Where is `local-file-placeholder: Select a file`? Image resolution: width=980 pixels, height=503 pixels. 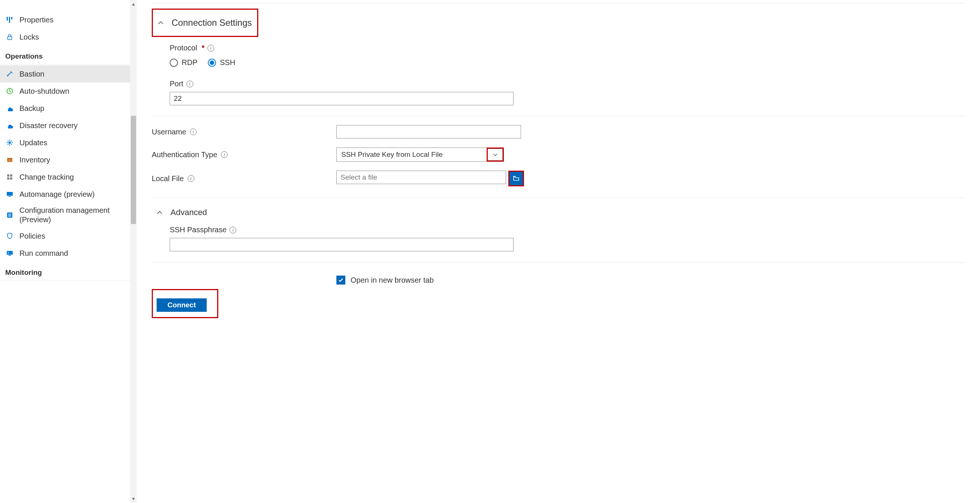 local-file-placeholder: Select a file is located at coordinates (359, 177).